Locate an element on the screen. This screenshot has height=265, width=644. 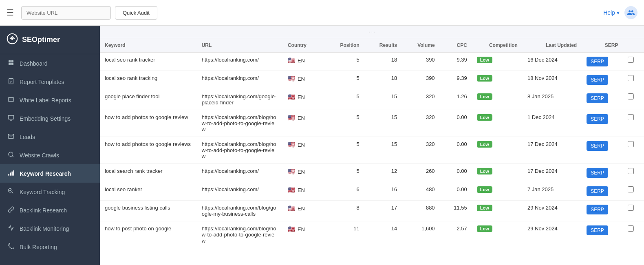
sidebar-logo: SEOptimer is located at coordinates (50, 40).